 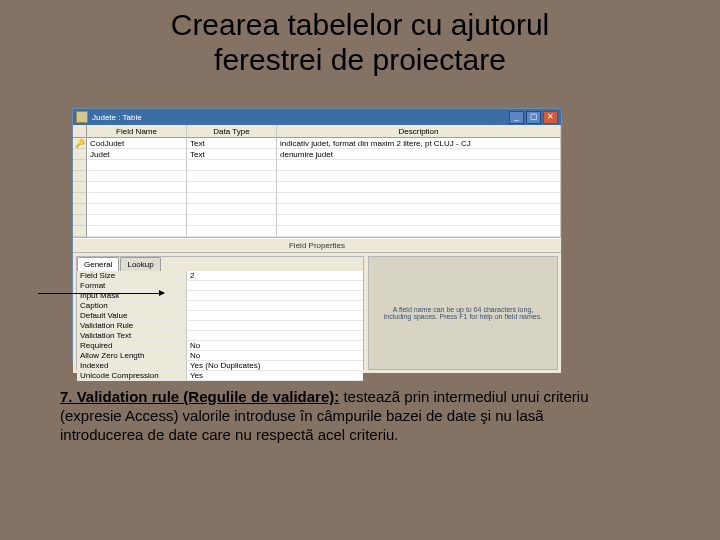 I want to click on property-row: IndexedYes (No Duplicates), so click(x=220, y=366).